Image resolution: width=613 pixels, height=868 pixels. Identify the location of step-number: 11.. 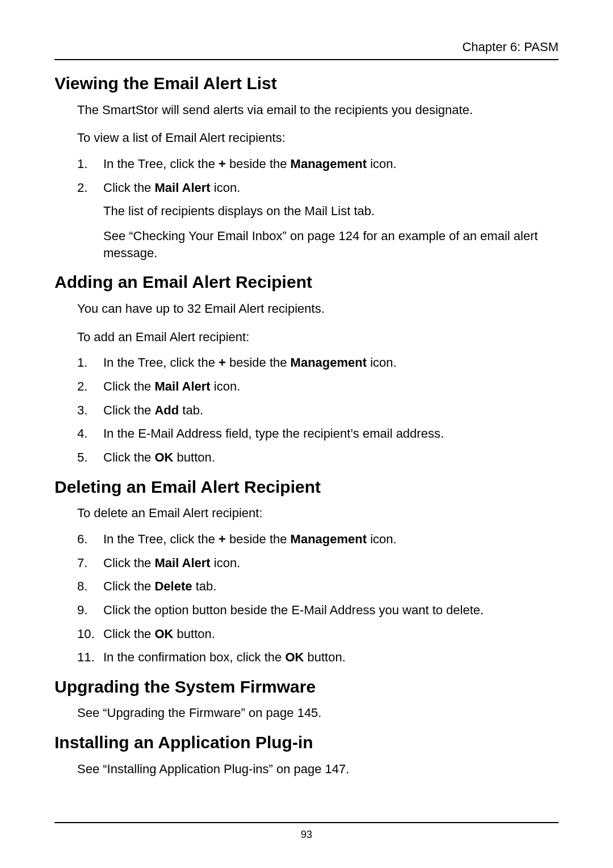
(90, 657).